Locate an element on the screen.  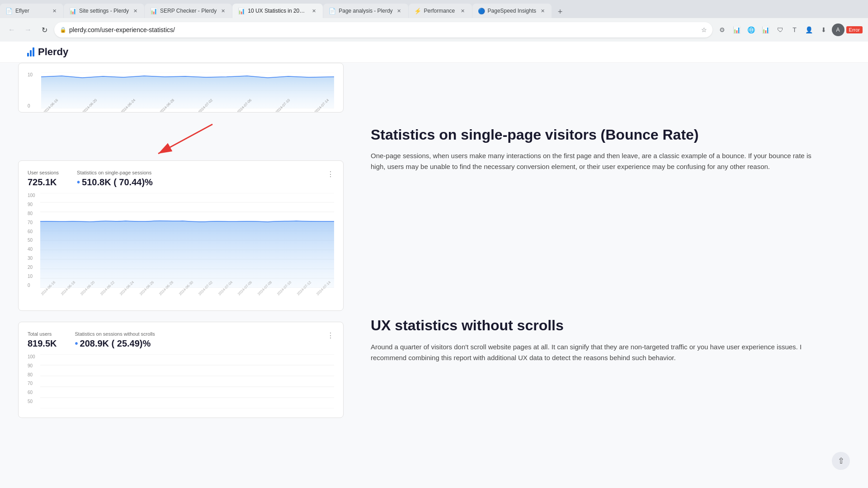
logo-text: Plerdy is located at coordinates (53, 52).